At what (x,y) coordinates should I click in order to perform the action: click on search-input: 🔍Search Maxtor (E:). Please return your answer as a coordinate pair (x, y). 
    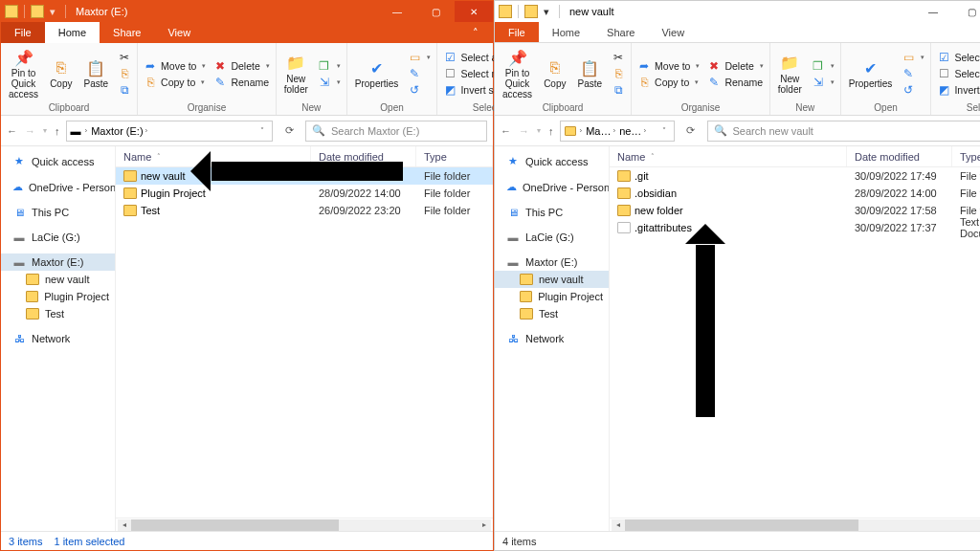
    Looking at the image, I should click on (396, 131).